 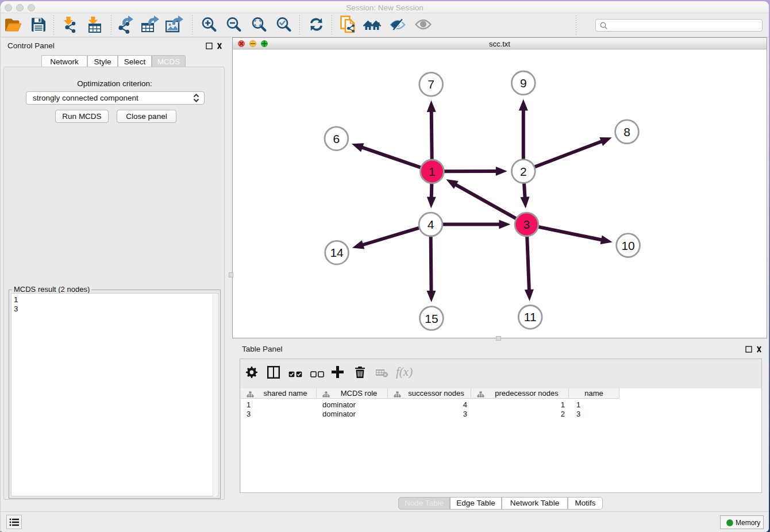 I want to click on svg-text: 8, so click(x=627, y=132).